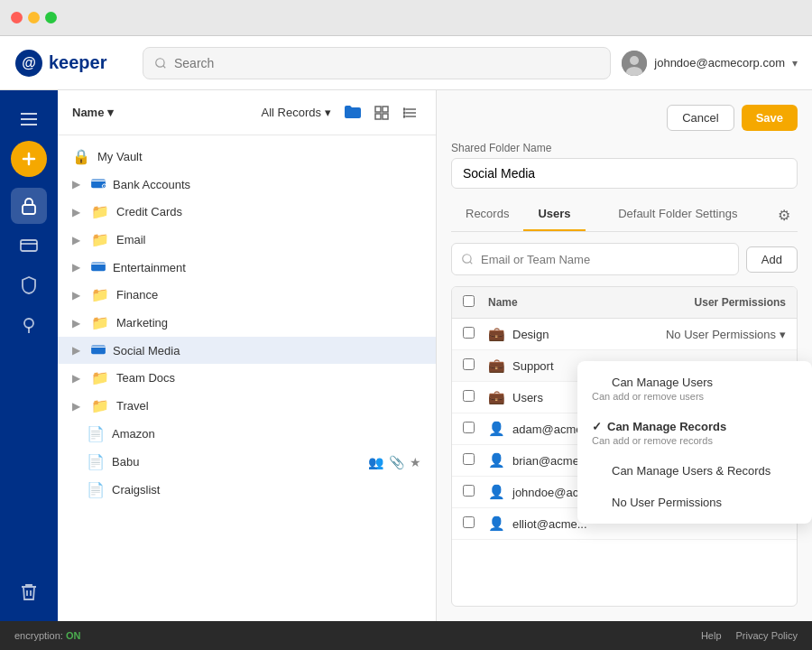 The height and width of the screenshot is (650, 812). I want to click on settings-gear-icon: ⚙, so click(784, 215).